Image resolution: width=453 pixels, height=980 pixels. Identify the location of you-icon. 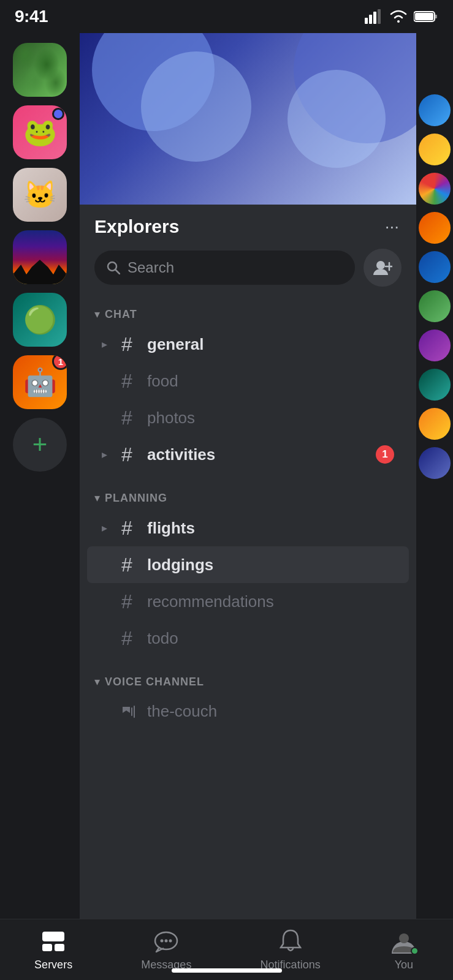
(404, 941).